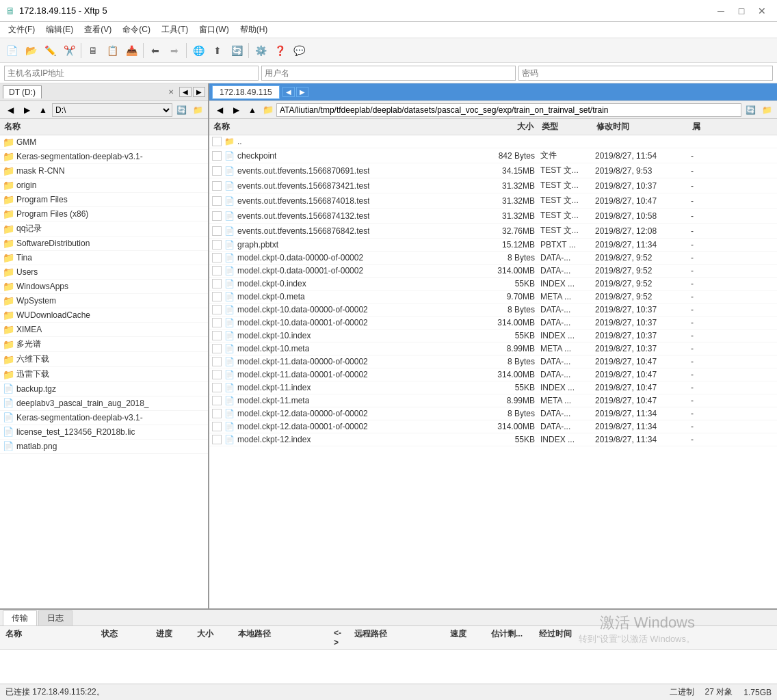 Image resolution: width=777 pixels, height=700 pixels. What do you see at coordinates (199, 92) in the screenshot?
I see `left-nav-right: ▶` at bounding box center [199, 92].